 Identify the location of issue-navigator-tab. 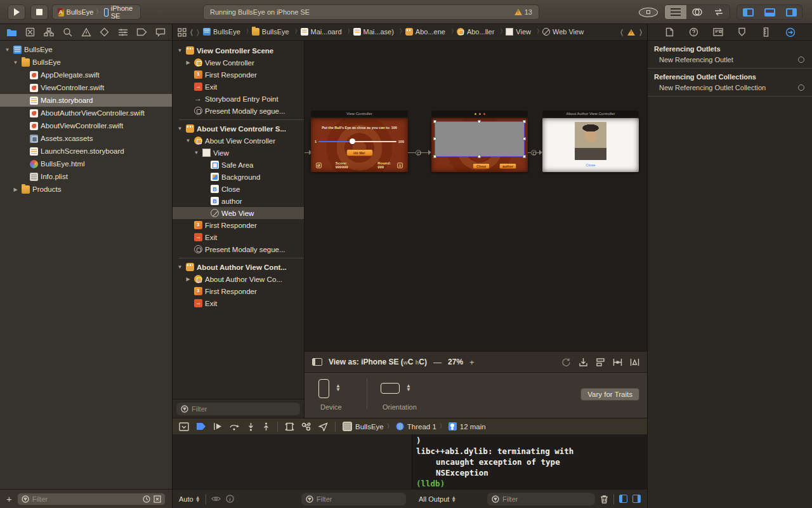
(86, 32).